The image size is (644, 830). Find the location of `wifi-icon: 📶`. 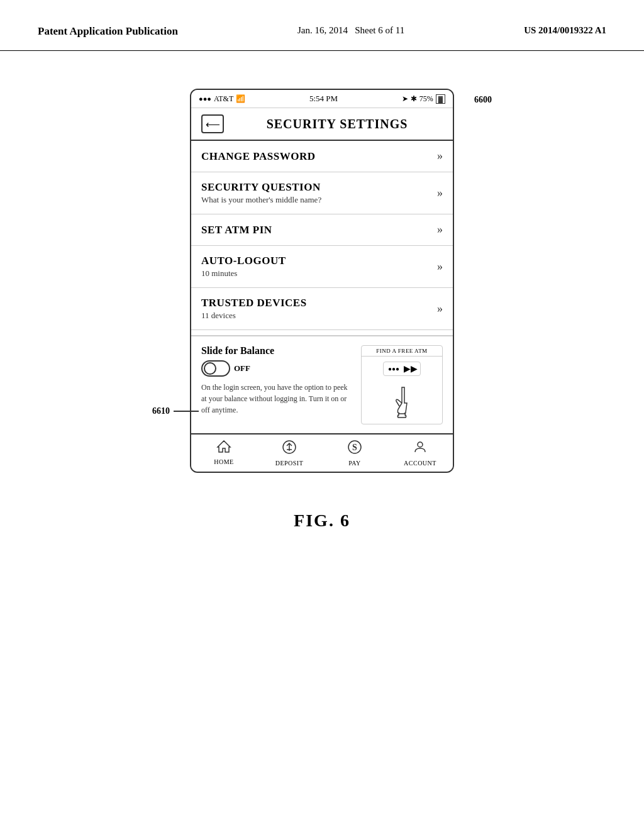

wifi-icon: 📶 is located at coordinates (240, 99).